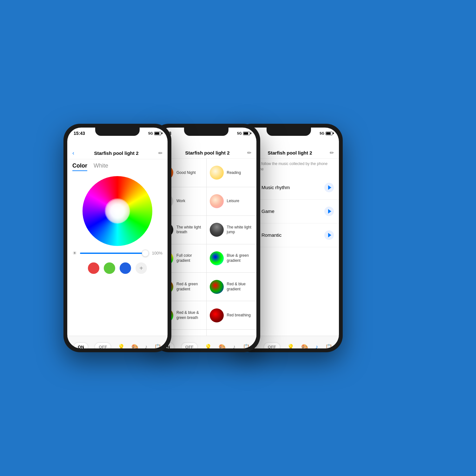  I want to click on play-triangle-game, so click(330, 211).